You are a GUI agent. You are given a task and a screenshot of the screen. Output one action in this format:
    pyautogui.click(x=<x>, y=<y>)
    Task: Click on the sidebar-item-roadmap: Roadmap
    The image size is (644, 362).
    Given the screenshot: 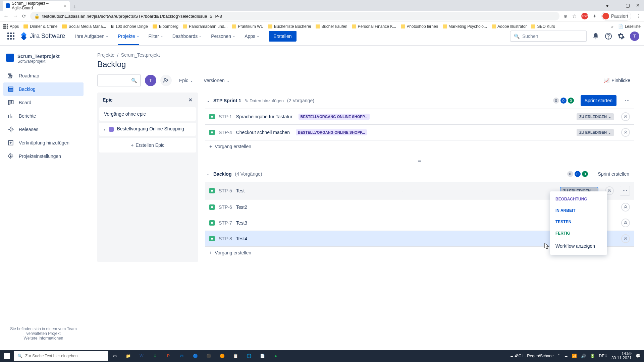 What is the action you would take?
    pyautogui.click(x=44, y=76)
    